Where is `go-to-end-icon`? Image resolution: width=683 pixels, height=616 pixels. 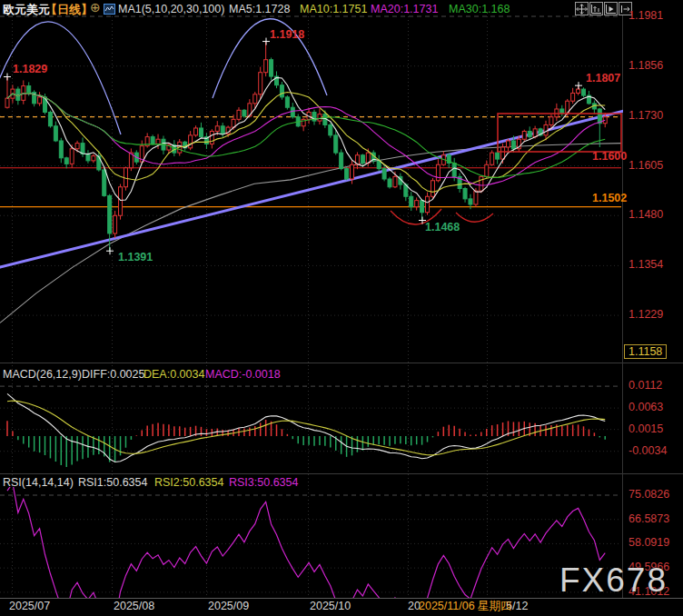 go-to-end-icon is located at coordinates (625, 9).